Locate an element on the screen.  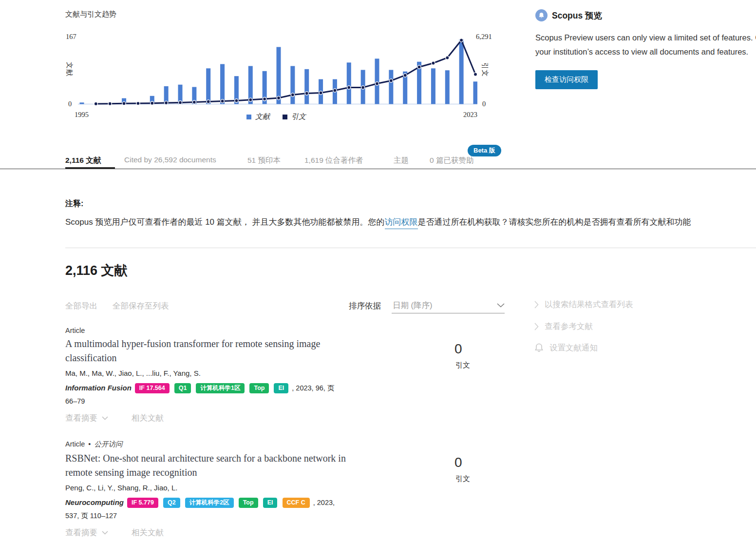
cas-partition-badge: 计算机科学2区 is located at coordinates (209, 503).